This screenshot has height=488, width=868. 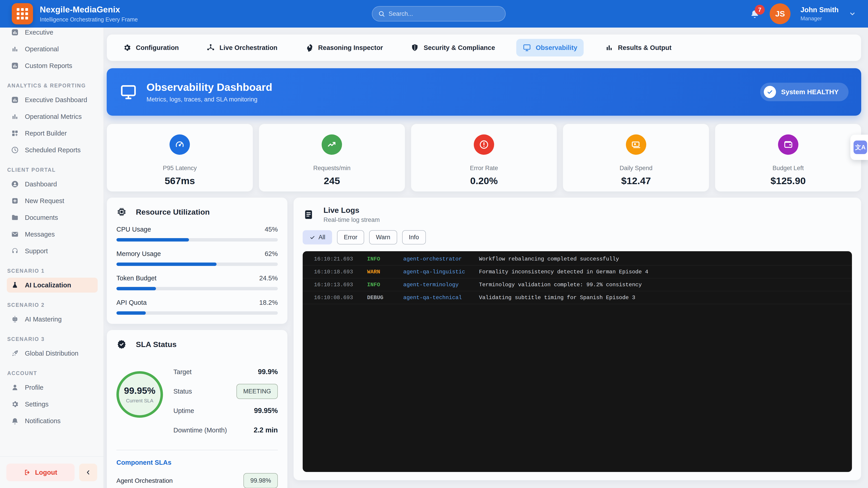 I want to click on sidebar-collapse-button, so click(x=88, y=473).